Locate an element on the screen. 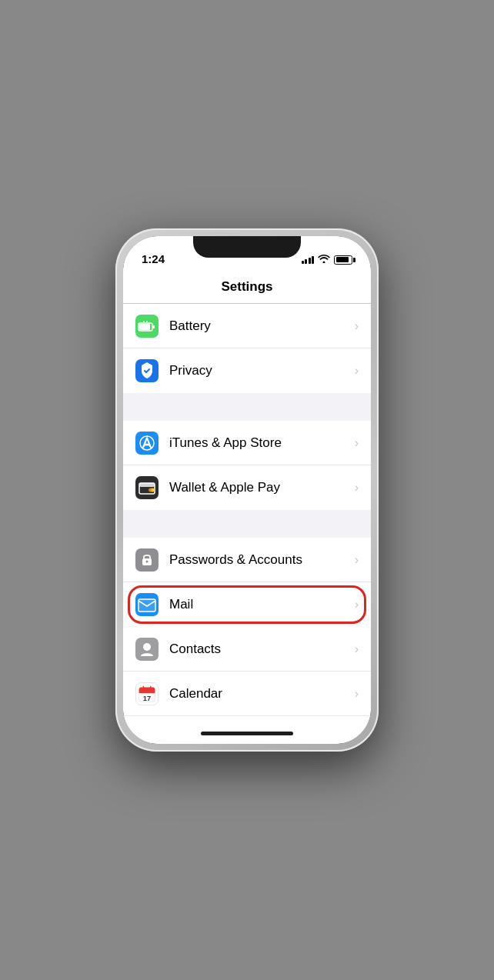  itunes-app-icon: A is located at coordinates (147, 443).